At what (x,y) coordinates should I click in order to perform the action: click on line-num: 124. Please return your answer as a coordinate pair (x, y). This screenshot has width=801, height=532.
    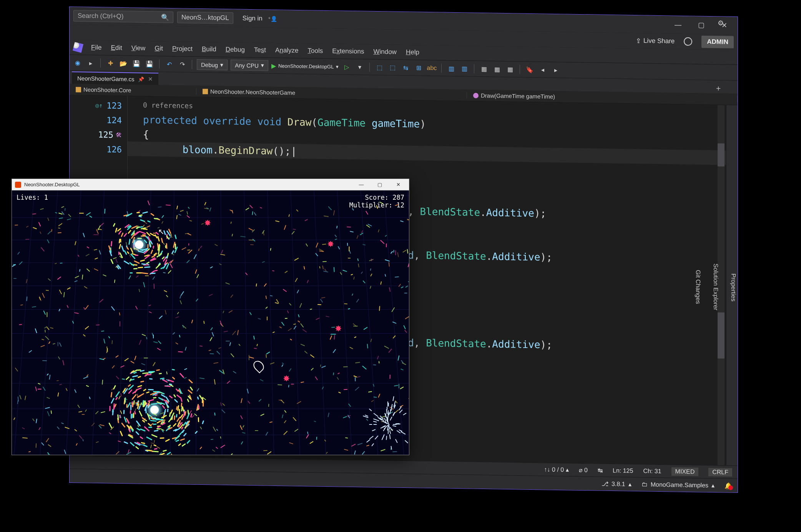
    Looking at the image, I should click on (98, 120).